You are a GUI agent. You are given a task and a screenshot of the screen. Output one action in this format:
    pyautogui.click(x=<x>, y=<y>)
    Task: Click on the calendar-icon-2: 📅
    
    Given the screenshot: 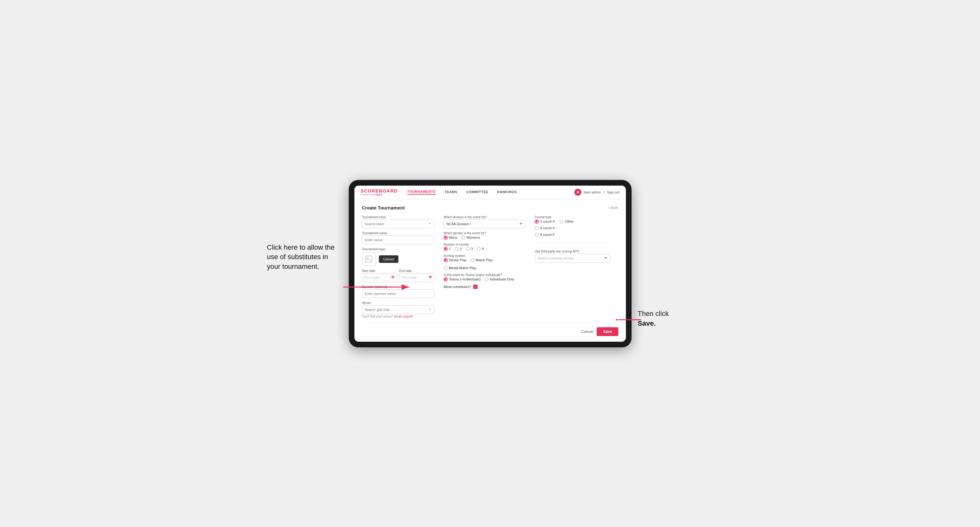 What is the action you would take?
    pyautogui.click(x=430, y=278)
    